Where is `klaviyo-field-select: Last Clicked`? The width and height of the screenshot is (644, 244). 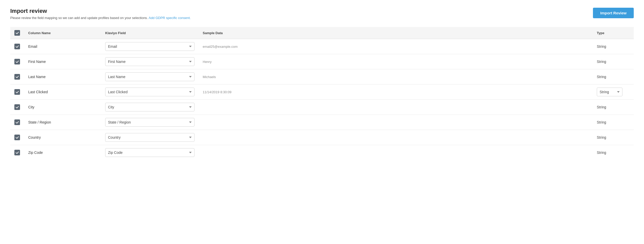 klaviyo-field-select: Last Clicked is located at coordinates (150, 92).